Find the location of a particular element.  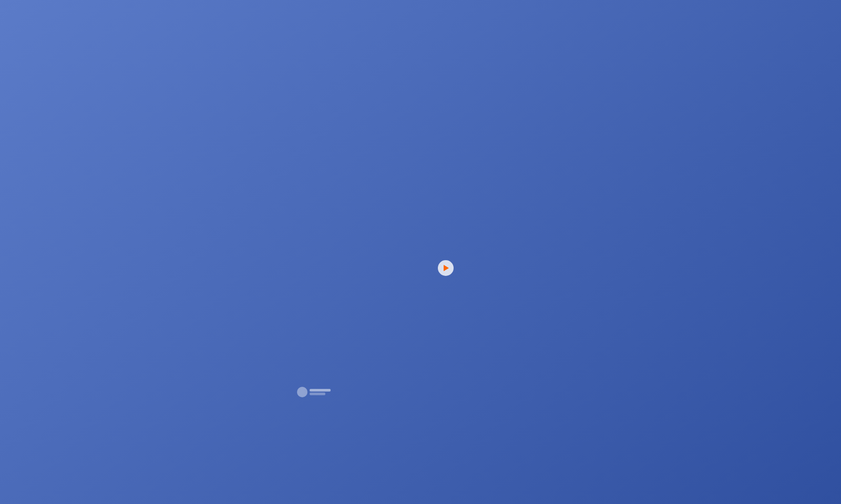

thumbnail-strip is located at coordinates (331, 392).